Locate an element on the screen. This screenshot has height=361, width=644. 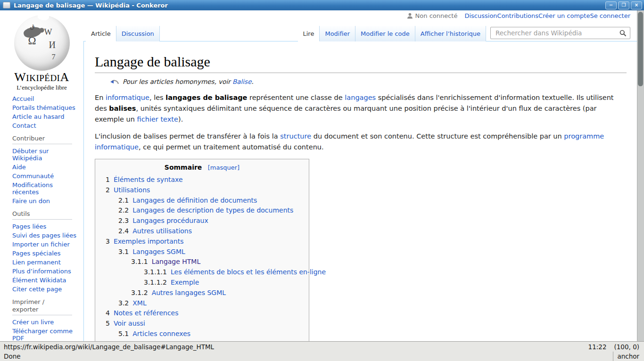
globe-glyph: 7 is located at coordinates (54, 57).